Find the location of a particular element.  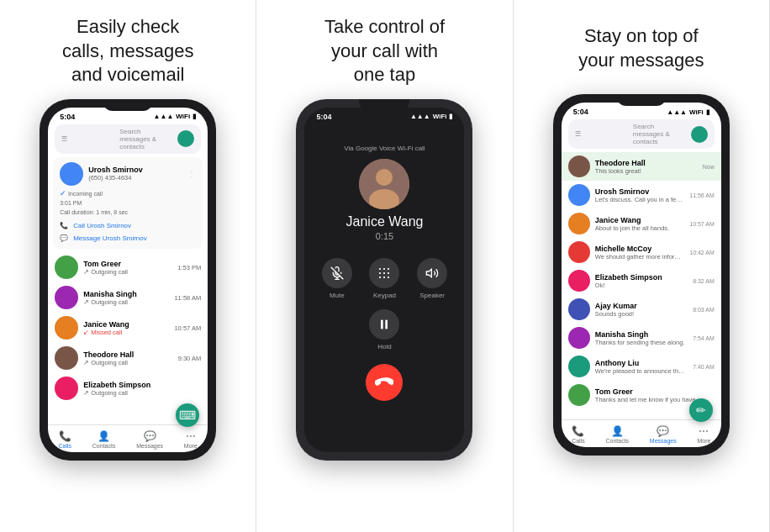

contacts-icon: 👤 is located at coordinates (104, 436).